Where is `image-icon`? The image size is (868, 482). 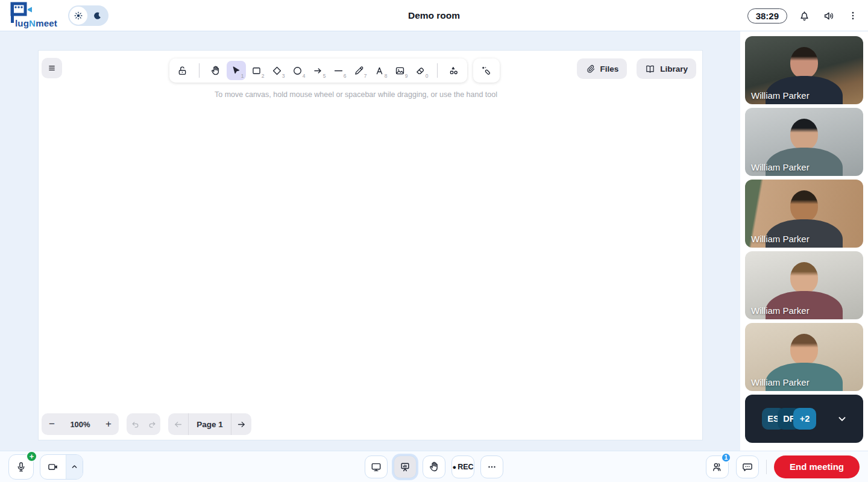 image-icon is located at coordinates (400, 71).